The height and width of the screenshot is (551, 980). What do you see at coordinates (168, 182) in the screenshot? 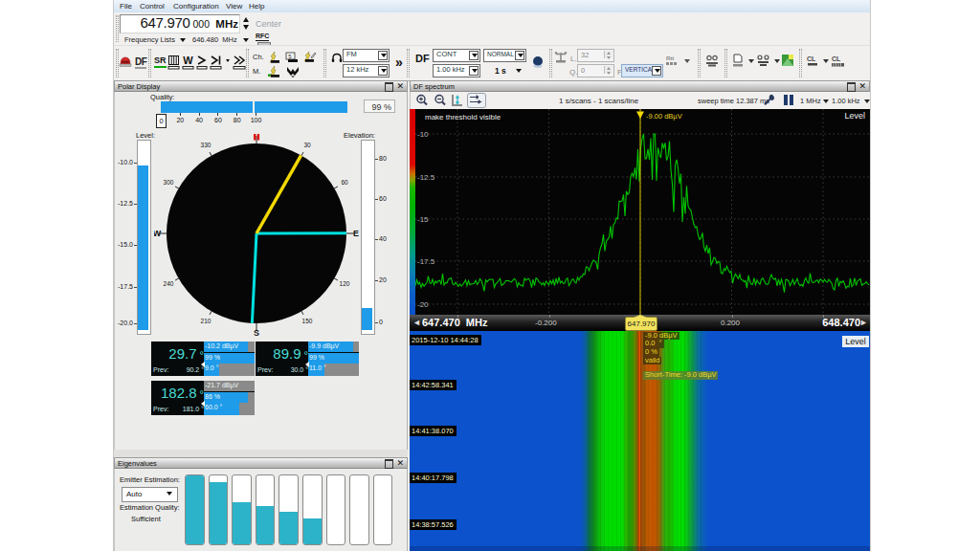
I see `svg-text: 300` at bounding box center [168, 182].